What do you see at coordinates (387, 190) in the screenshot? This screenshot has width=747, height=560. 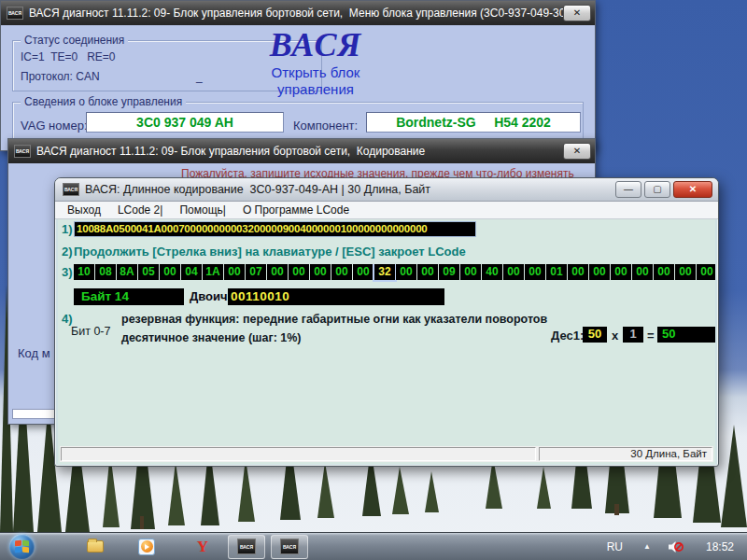 I see `window-lcode-titlebar: ВАСЯ ВАСЯ: Длинное кодирование 3C0-937-0…` at bounding box center [387, 190].